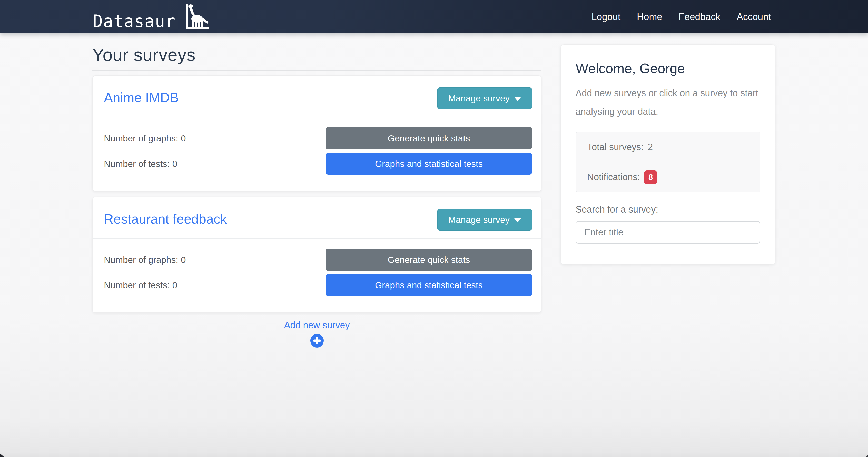  Describe the element at coordinates (317, 55) in the screenshot. I see `page-title: Your surveys` at that location.